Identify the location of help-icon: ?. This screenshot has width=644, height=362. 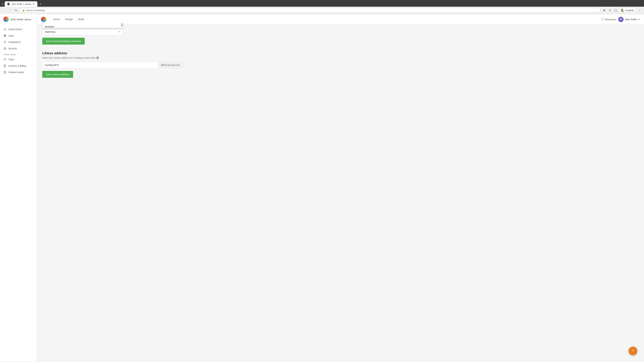
(633, 351).